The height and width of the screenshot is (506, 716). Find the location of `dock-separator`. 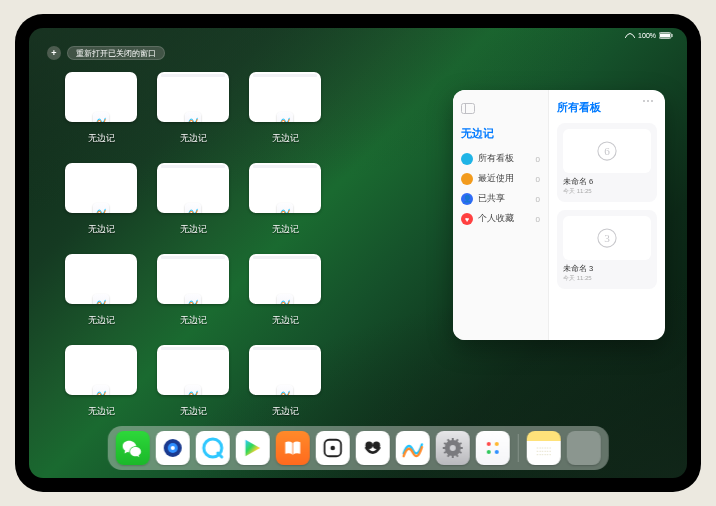

dock-separator is located at coordinates (518, 448).